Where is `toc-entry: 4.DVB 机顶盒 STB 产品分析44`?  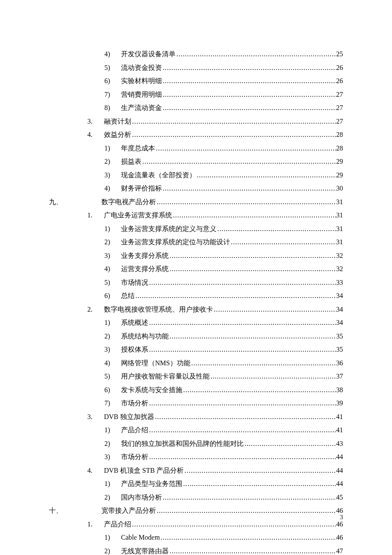
toc-entry: 4.DVB 机顶盒 STB 产品分析44 is located at coordinates (196, 471).